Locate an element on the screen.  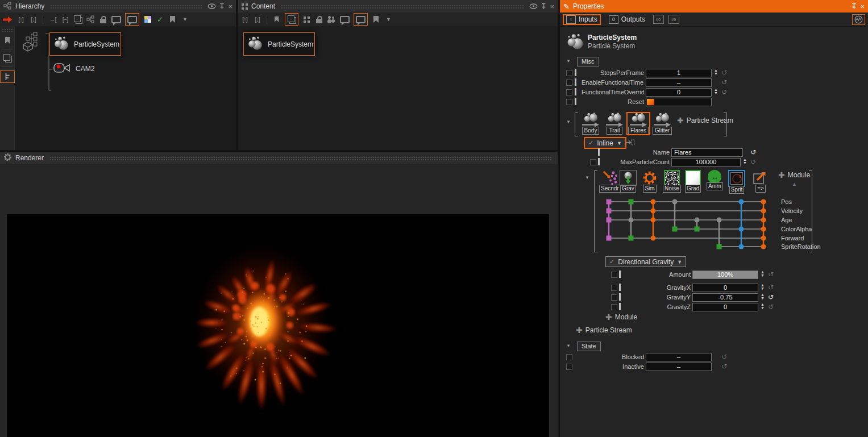
inline-mode-dropdown: ✓Inline▼ is located at coordinates (605, 143).